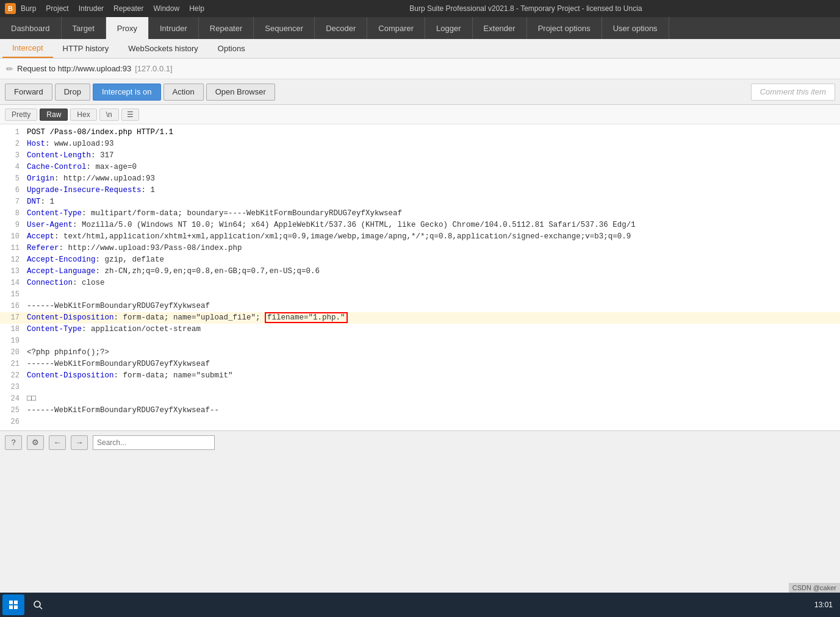 The width and height of the screenshot is (840, 617). Describe the element at coordinates (232, 49) in the screenshot. I see `subtab-options: Options` at that location.